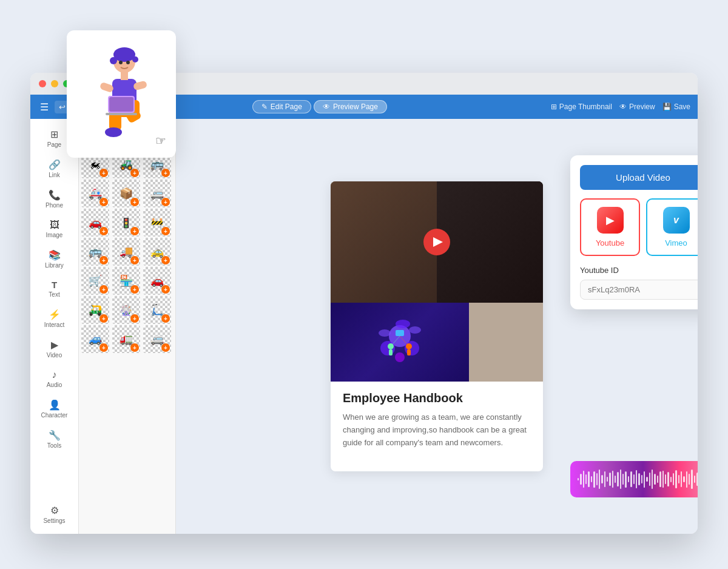 The image size is (728, 569). I want to click on hamburger-icon: ☰, so click(44, 107).